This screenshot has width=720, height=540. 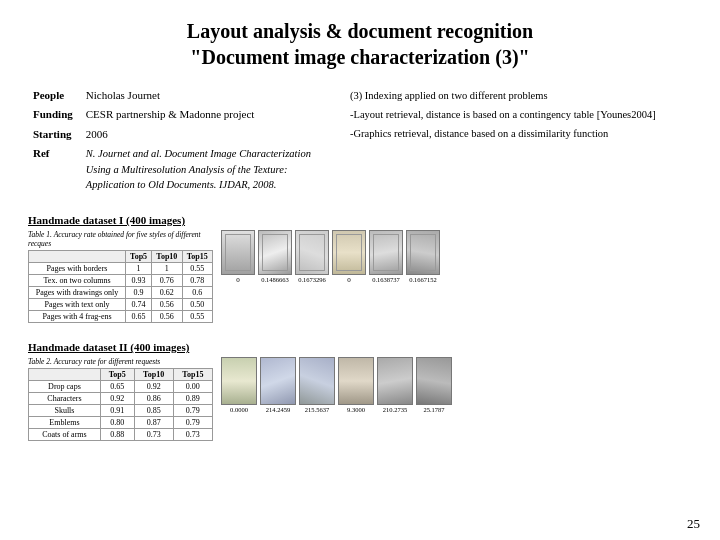 I want to click on table-row: Pages with 4 frag-ens0.650.560.55, so click(x=121, y=317).